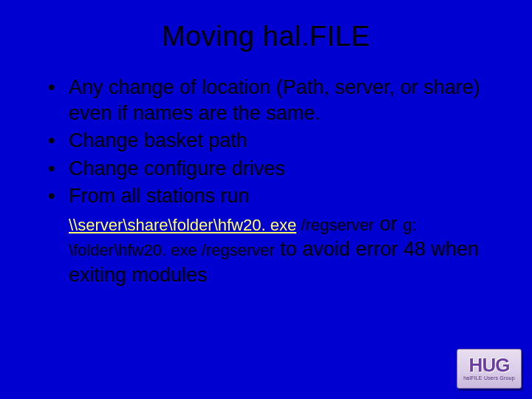  What do you see at coordinates (268, 197) in the screenshot?
I see `list-item: From all stations run` at bounding box center [268, 197].